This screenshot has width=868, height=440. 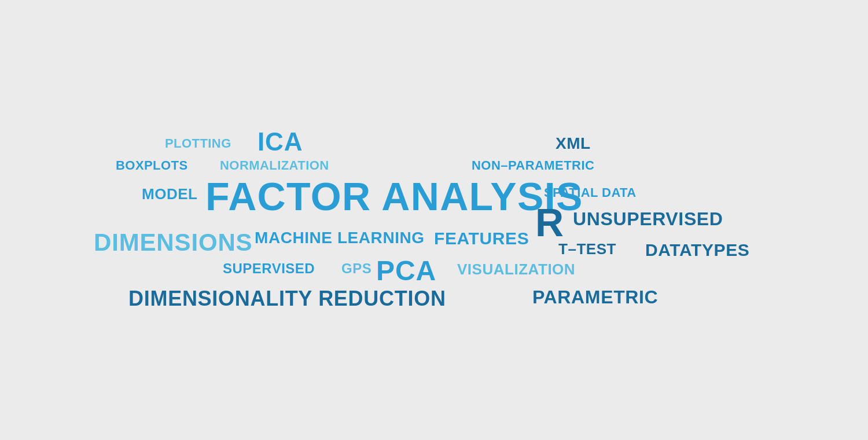 What do you see at coordinates (533, 166) in the screenshot?
I see `word-non-parametric: NON–PARAMETRIC` at bounding box center [533, 166].